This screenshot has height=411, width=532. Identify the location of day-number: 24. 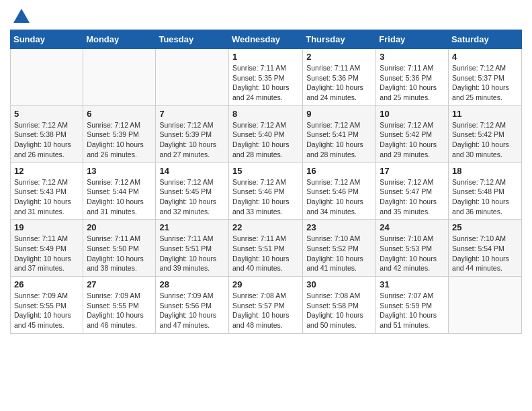
(412, 227).